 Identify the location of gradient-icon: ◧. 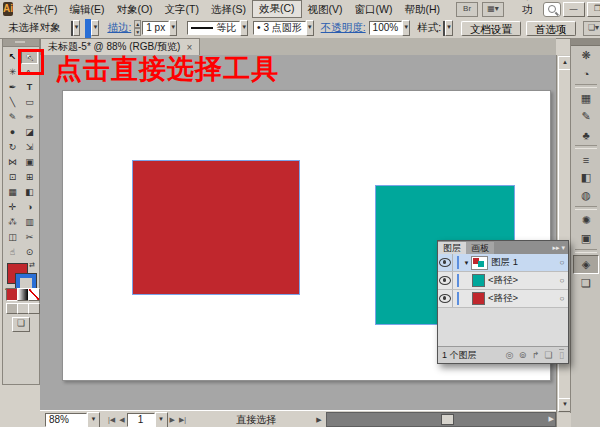
(586, 178).